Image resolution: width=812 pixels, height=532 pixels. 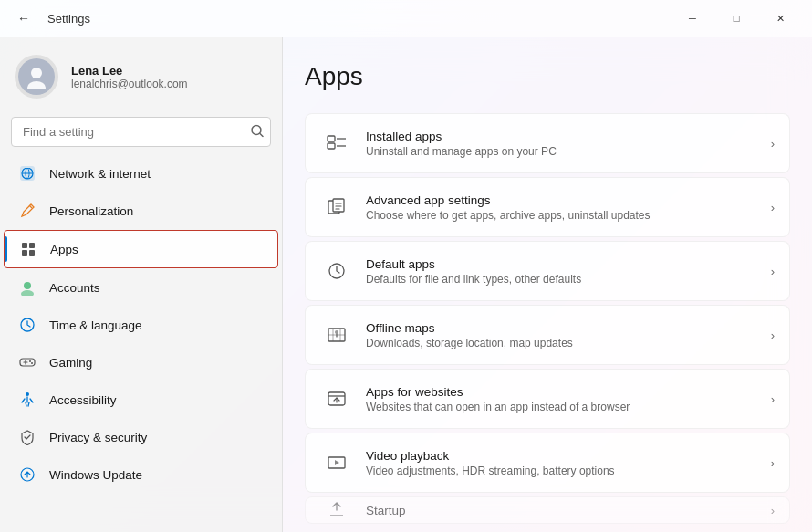 What do you see at coordinates (141, 362) in the screenshot?
I see `sidebar-item-gaming: Gaming` at bounding box center [141, 362].